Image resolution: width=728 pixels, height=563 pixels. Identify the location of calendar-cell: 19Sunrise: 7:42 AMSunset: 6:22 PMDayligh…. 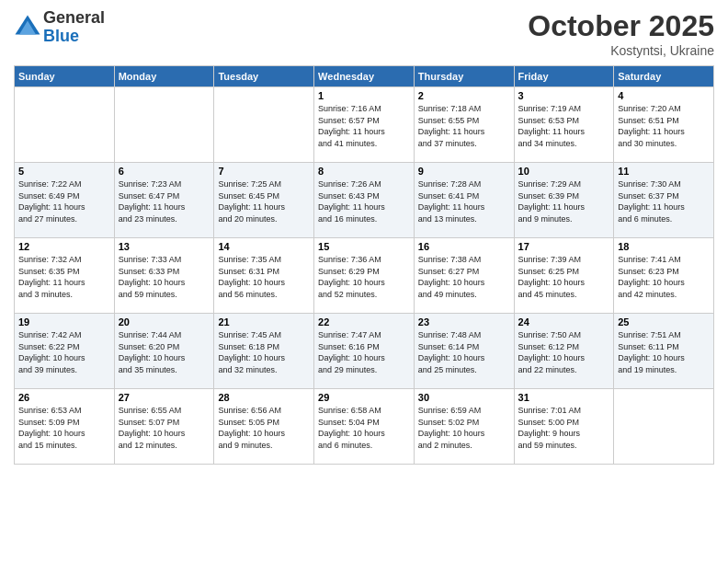
(64, 351).